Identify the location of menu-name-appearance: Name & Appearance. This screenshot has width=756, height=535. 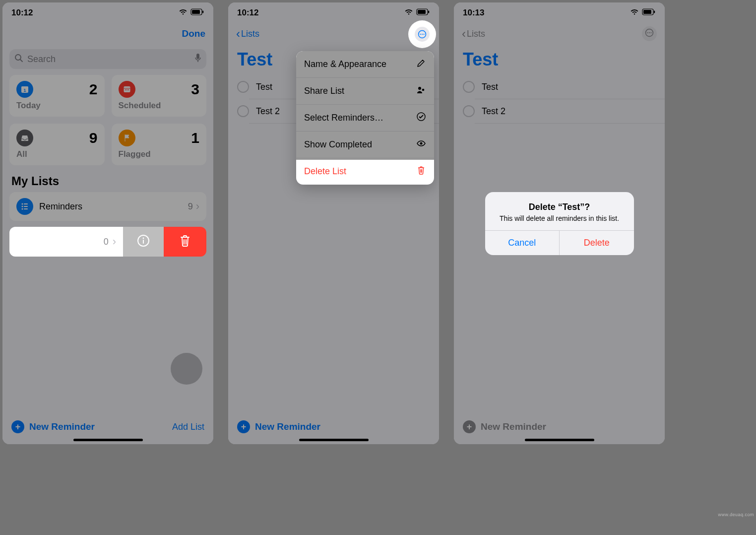
(365, 65).